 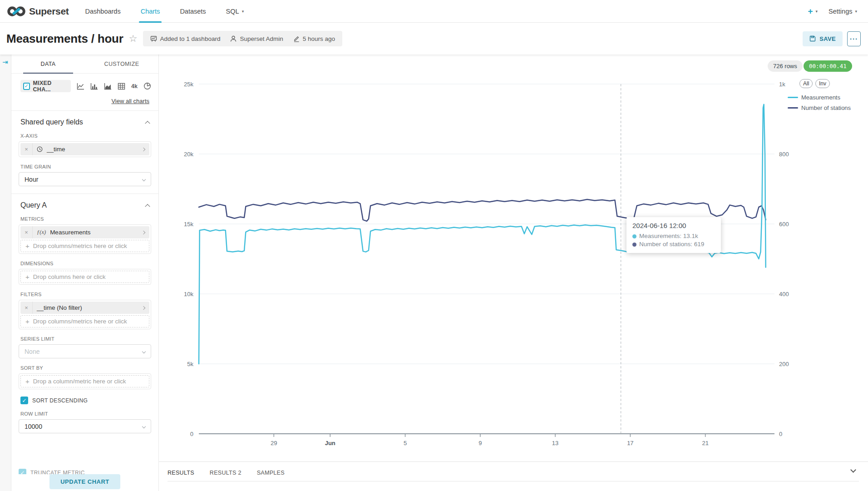 What do you see at coordinates (85, 167) in the screenshot?
I see `time-grain-label: TIME GRAIN` at bounding box center [85, 167].